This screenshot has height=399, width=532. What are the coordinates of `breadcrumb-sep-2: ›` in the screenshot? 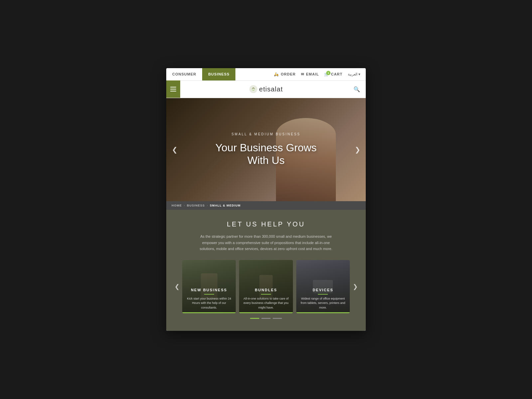 It's located at (207, 205).